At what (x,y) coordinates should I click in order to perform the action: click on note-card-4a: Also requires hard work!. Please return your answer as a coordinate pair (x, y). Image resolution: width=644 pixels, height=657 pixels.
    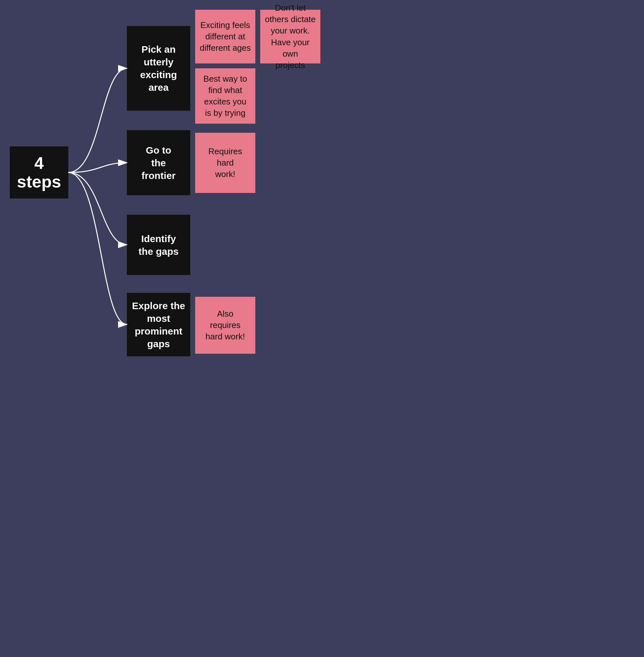
    Looking at the image, I should click on (225, 325).